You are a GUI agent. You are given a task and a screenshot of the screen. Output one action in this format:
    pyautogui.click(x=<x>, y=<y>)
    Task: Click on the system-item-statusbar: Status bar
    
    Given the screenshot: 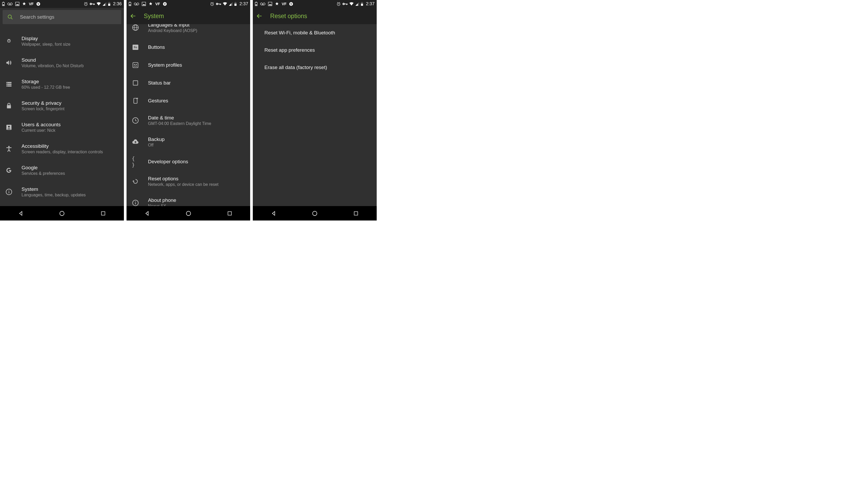 What is the action you would take?
    pyautogui.click(x=189, y=83)
    